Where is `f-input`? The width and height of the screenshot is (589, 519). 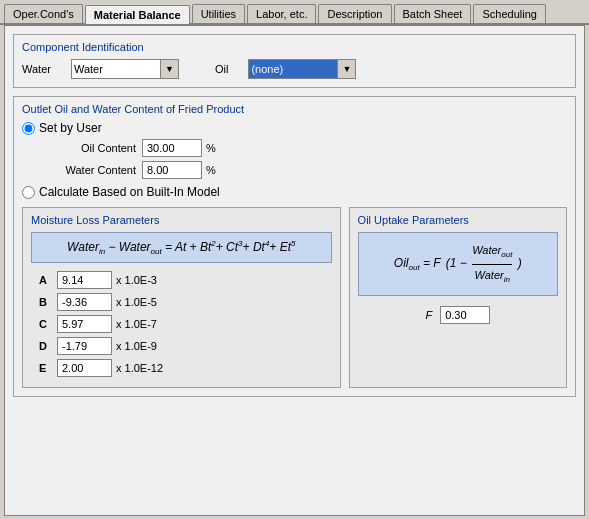 f-input is located at coordinates (465, 315).